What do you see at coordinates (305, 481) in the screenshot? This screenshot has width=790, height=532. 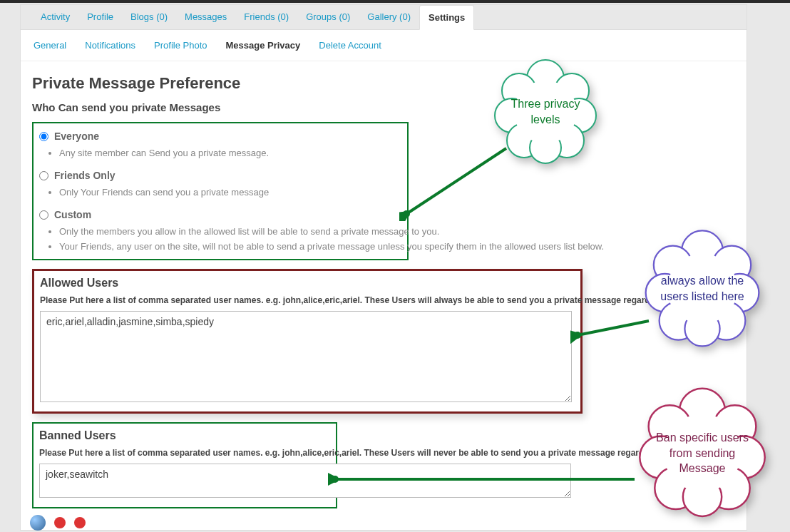 I see `banned-users-textarea` at bounding box center [305, 481].